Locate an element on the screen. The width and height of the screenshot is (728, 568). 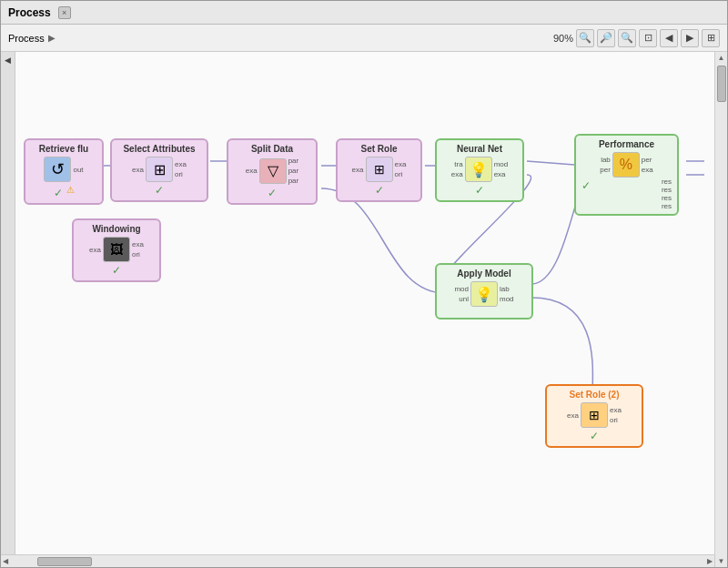
apply-model-ports-left: mod unl is located at coordinates (461, 294).